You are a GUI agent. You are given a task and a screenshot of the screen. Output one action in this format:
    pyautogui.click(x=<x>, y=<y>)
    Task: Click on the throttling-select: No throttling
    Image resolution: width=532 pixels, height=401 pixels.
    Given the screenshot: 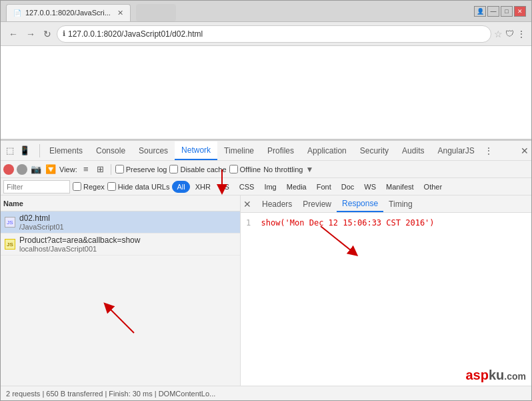 What is the action you would take?
    pyautogui.click(x=283, y=169)
    